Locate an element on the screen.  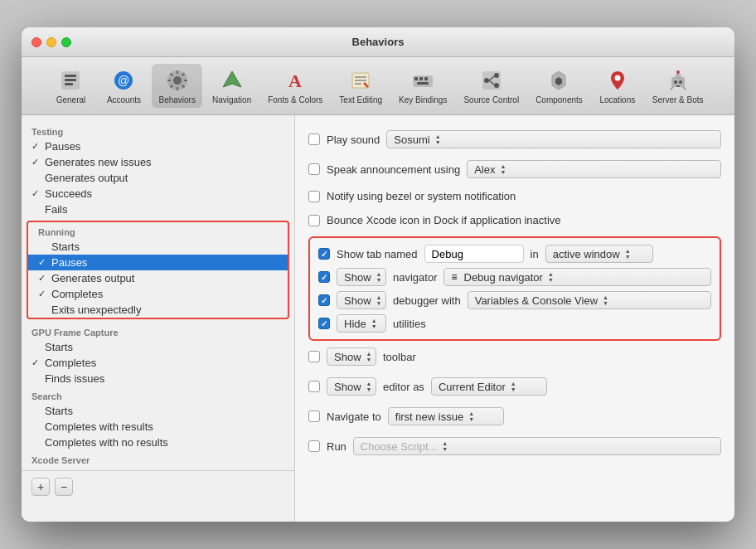
bounce-icon-label: Bounce Xcode icon in Dock if application… is located at coordinates (444, 221).